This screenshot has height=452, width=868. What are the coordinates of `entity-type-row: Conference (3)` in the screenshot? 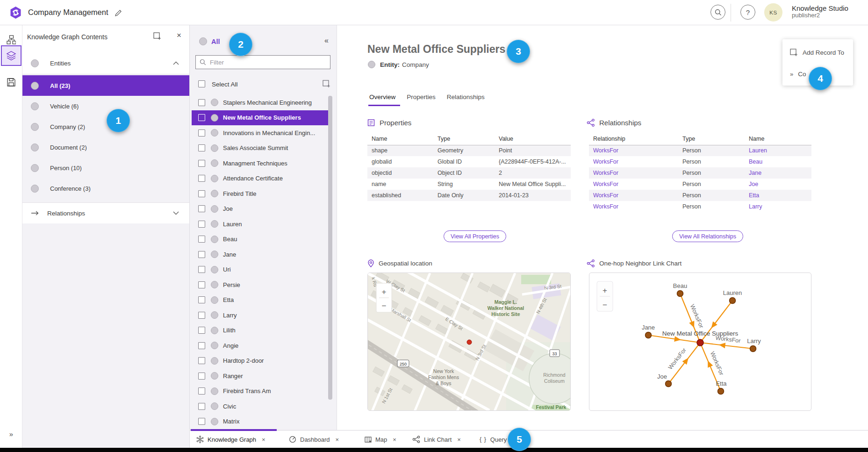 It's located at (106, 188).